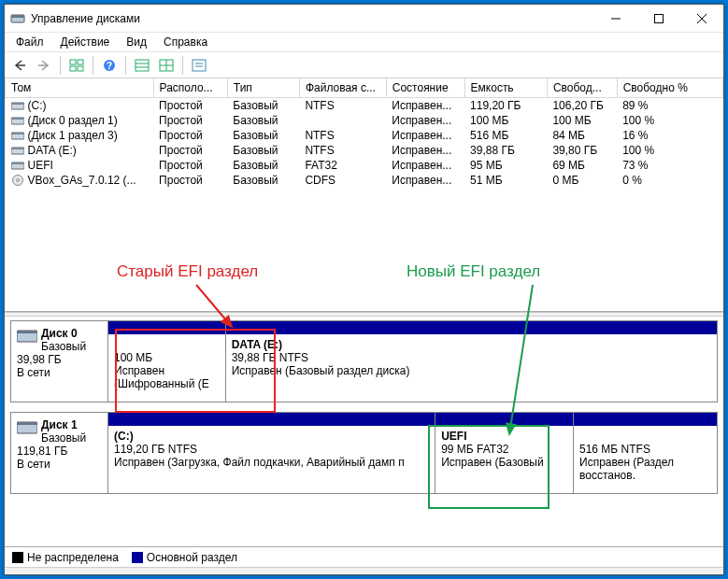 The width and height of the screenshot is (728, 579). What do you see at coordinates (77, 65) in the screenshot?
I see `view-options-button` at bounding box center [77, 65].